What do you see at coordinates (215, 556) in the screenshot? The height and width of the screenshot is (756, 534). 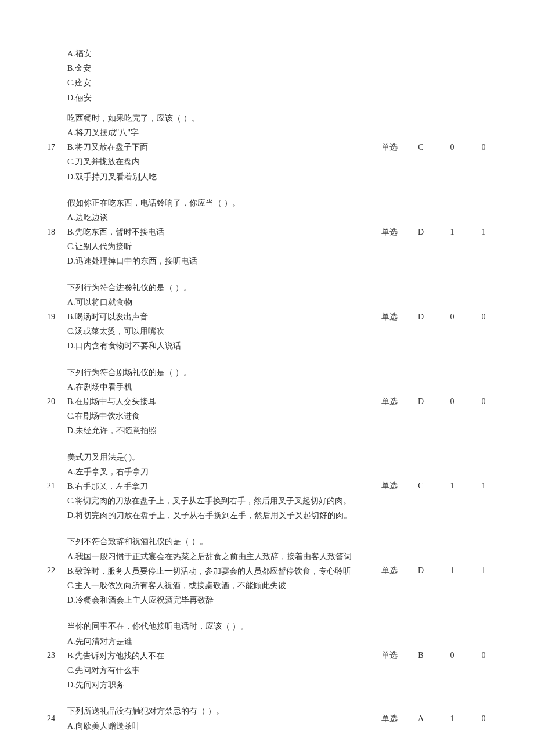 I see `option-a: A.我国一般习惯于正式宴会在热菜之后甜食之前由主人致辞，接着由客人致答词` at bounding box center [215, 556].